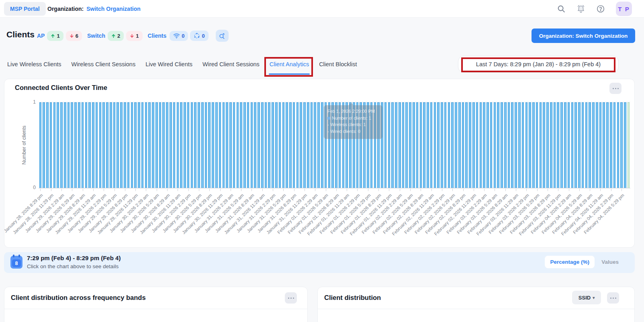  What do you see at coordinates (570, 262) in the screenshot?
I see `toggle-percentage: Percentage (%)` at bounding box center [570, 262].